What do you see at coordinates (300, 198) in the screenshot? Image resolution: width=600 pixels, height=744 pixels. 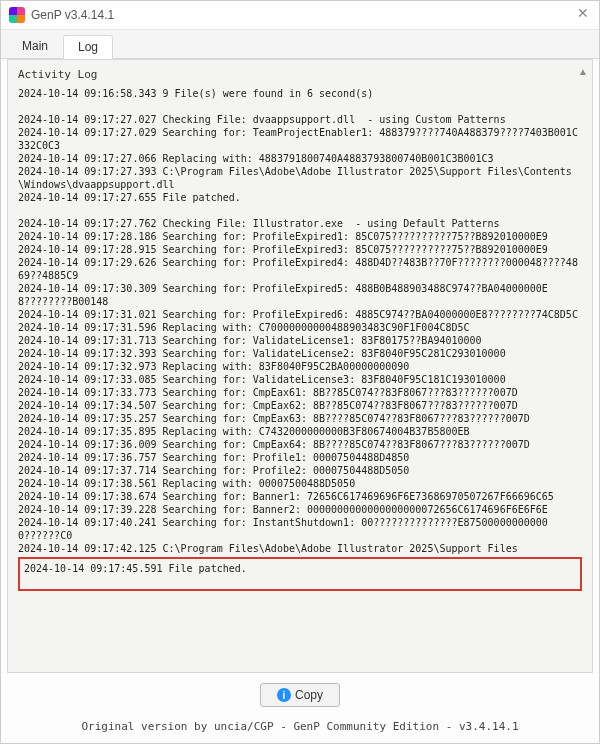 I see `log-line: 2024-10-14 09:17:27.655 File patched.` at bounding box center [300, 198].